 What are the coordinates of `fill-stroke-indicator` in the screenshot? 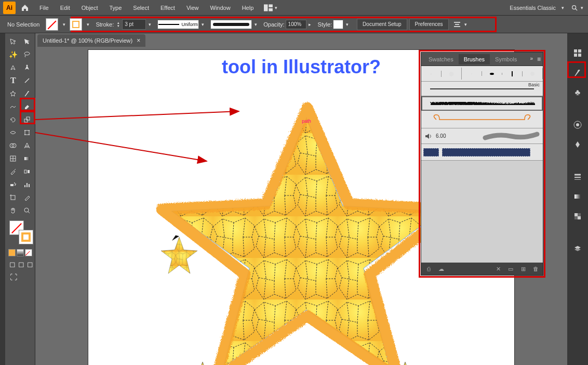 It's located at (20, 231).